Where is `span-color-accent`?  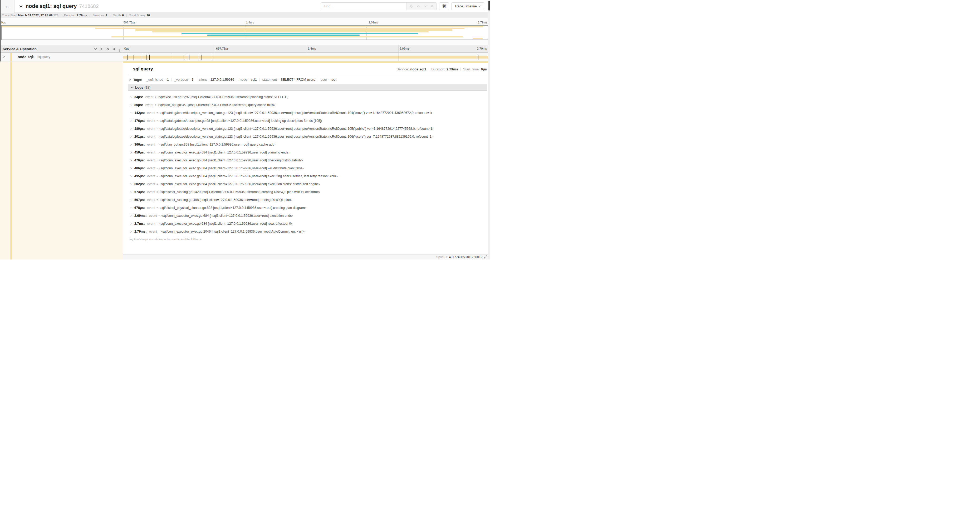
span-color-accent is located at coordinates (11, 161).